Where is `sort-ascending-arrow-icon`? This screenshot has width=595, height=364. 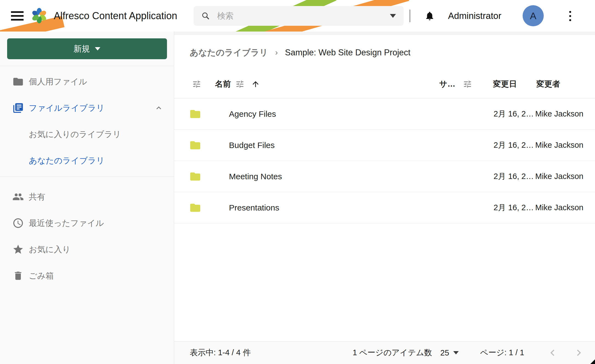
sort-ascending-arrow-icon is located at coordinates (256, 84).